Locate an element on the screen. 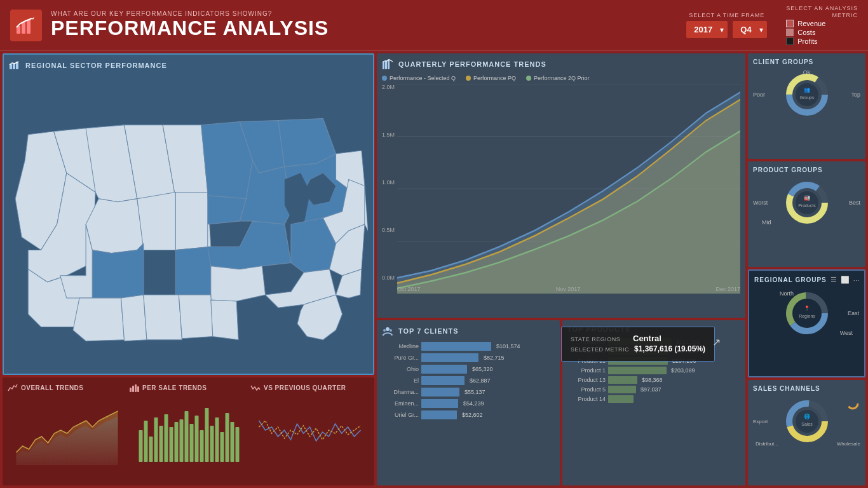 The width and height of the screenshot is (868, 488). product-name-4: Product 13 is located at coordinates (587, 380).